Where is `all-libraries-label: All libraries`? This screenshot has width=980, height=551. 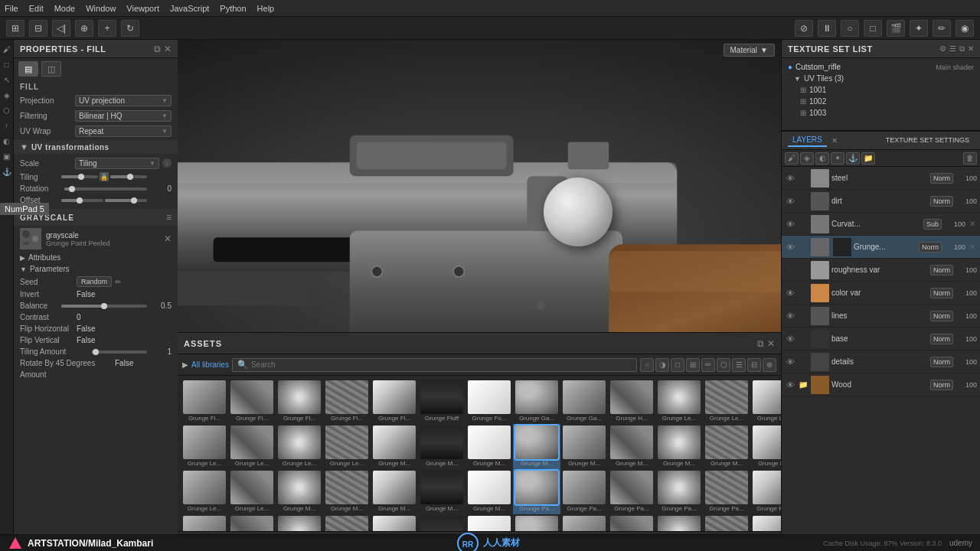
all-libraries-label: All libraries is located at coordinates (210, 364).